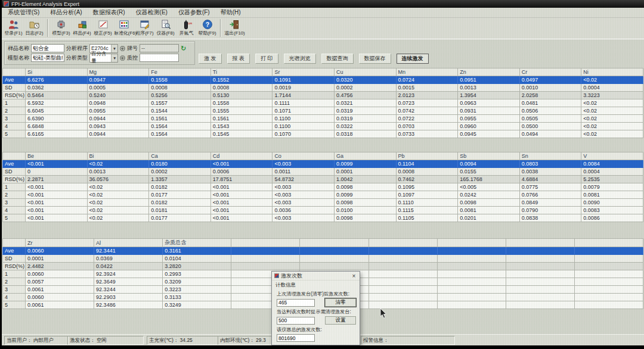  I want to click on cell: 92.3924, so click(129, 274).